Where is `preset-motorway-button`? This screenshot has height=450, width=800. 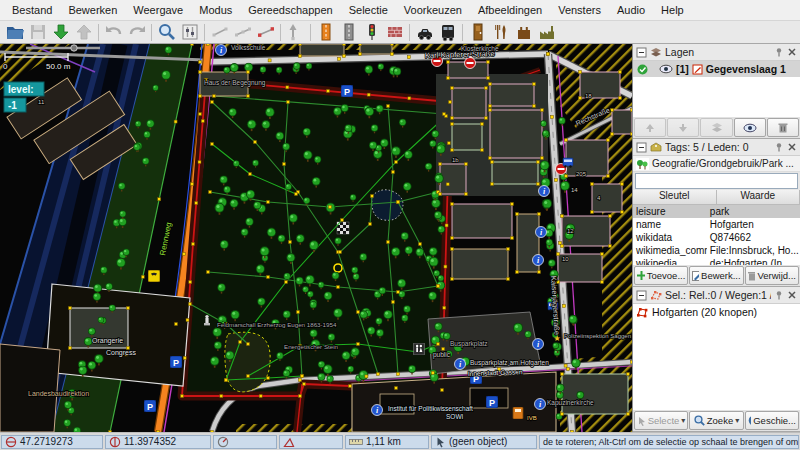 preset-motorway-button is located at coordinates (326, 32).